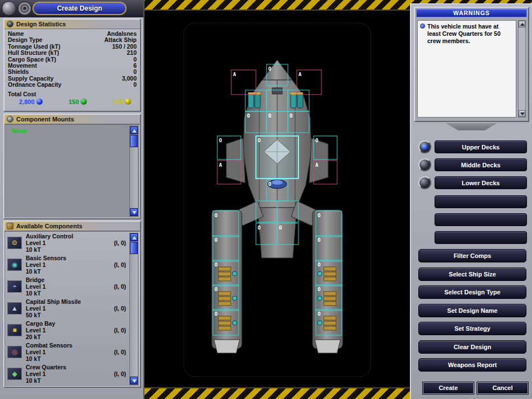 The image size is (532, 399). What do you see at coordinates (424, 165) in the screenshot?
I see `deck-radio-middle` at bounding box center [424, 165].